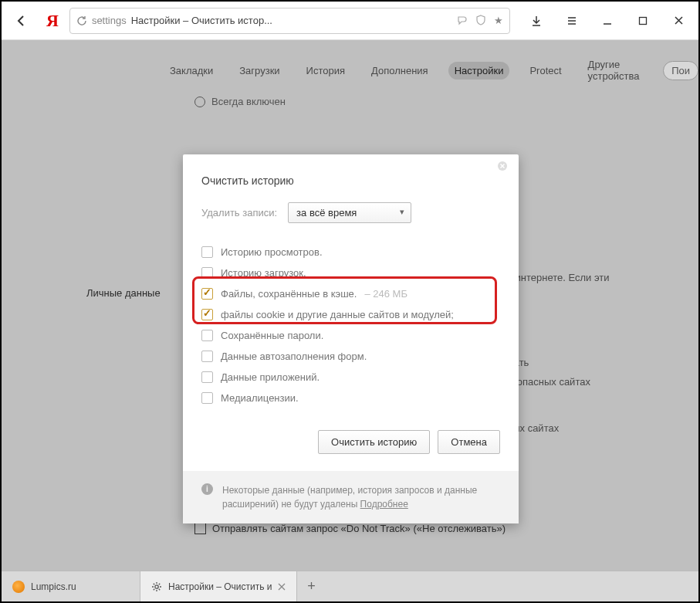 Image resolution: width=700 pixels, height=603 pixels. What do you see at coordinates (607, 21) in the screenshot?
I see `minimize-button` at bounding box center [607, 21].